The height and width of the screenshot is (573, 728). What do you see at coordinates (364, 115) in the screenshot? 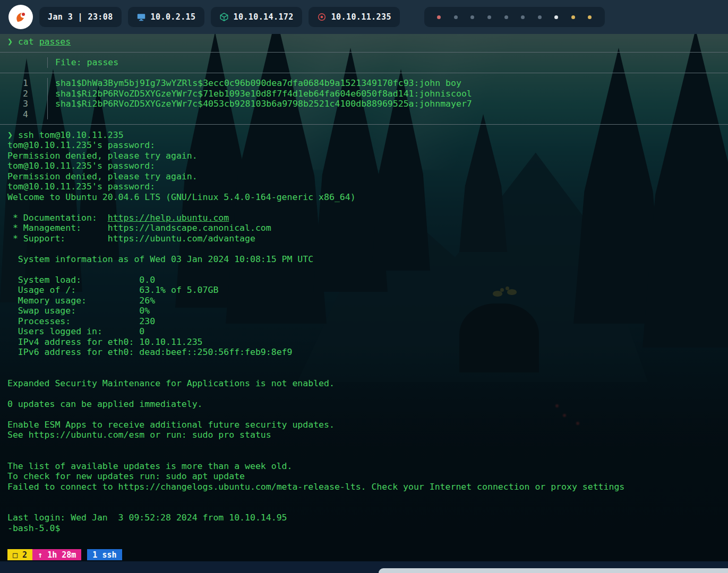
I see `bat-file-row: 4` at bounding box center [364, 115].